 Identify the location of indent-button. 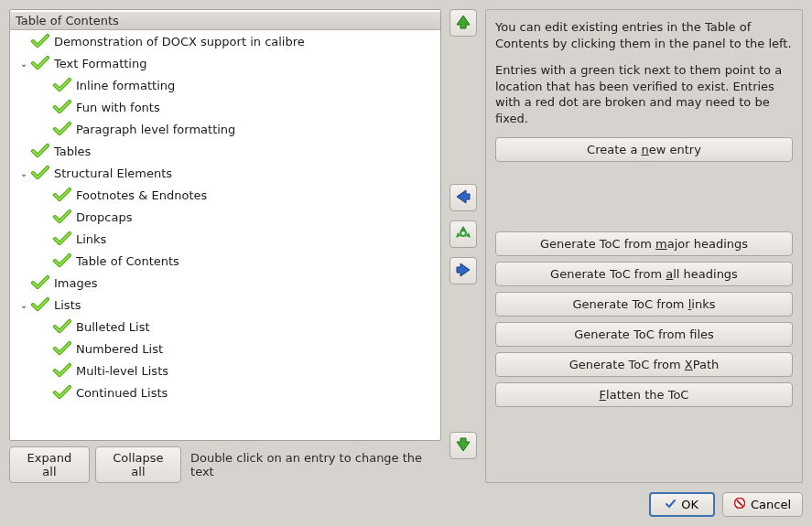
(463, 271).